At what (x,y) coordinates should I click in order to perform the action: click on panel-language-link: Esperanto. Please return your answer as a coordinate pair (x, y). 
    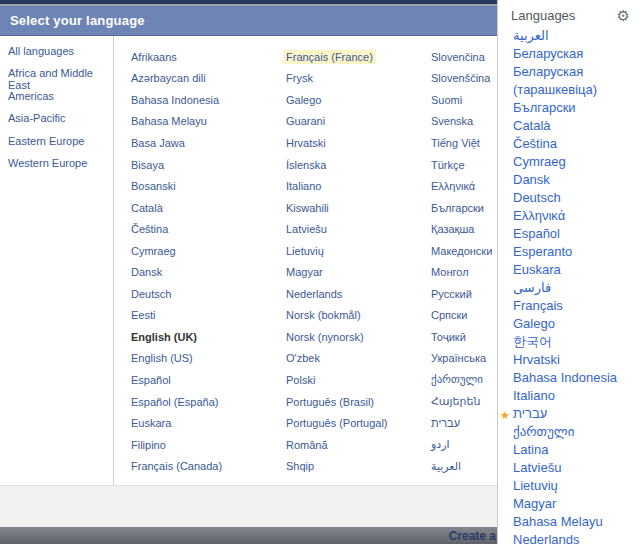
    Looking at the image, I should click on (574, 252).